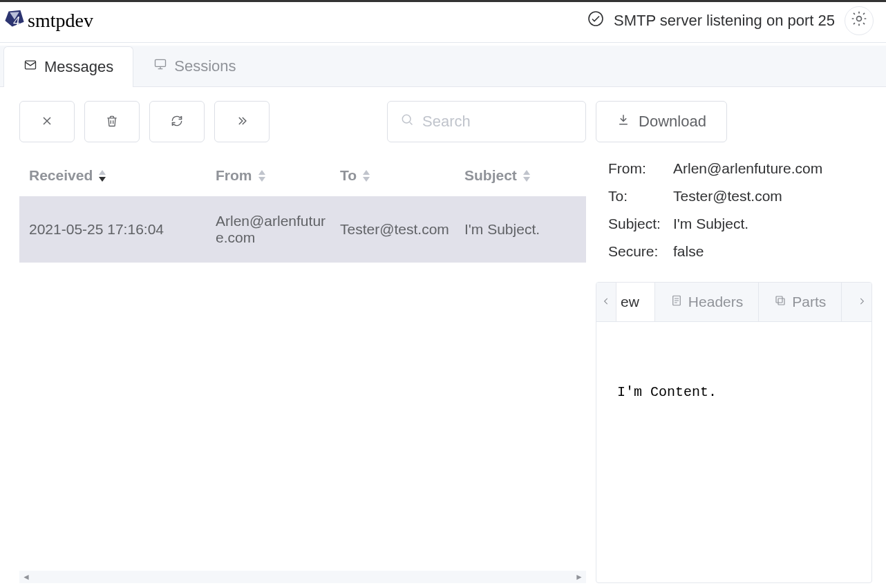 This screenshot has height=588, width=886. What do you see at coordinates (773, 224) in the screenshot?
I see `detail-value: I'm Subject.` at bounding box center [773, 224].